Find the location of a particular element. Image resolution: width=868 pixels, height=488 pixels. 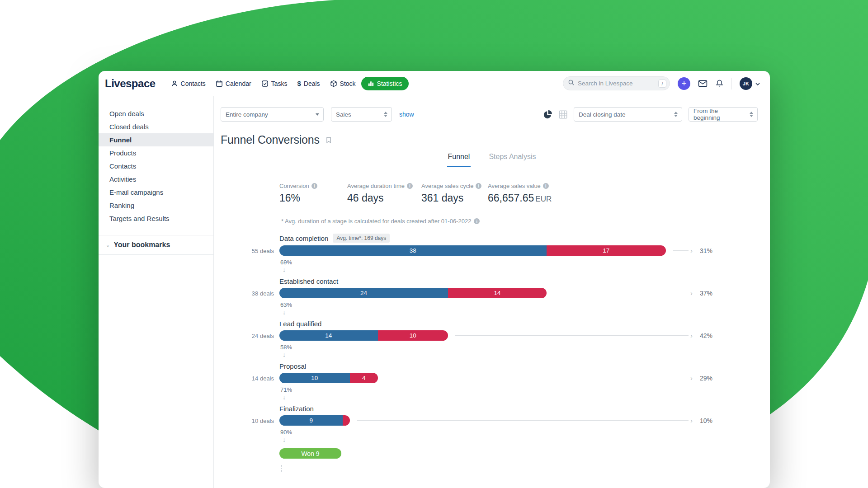

mail-icon is located at coordinates (703, 83).